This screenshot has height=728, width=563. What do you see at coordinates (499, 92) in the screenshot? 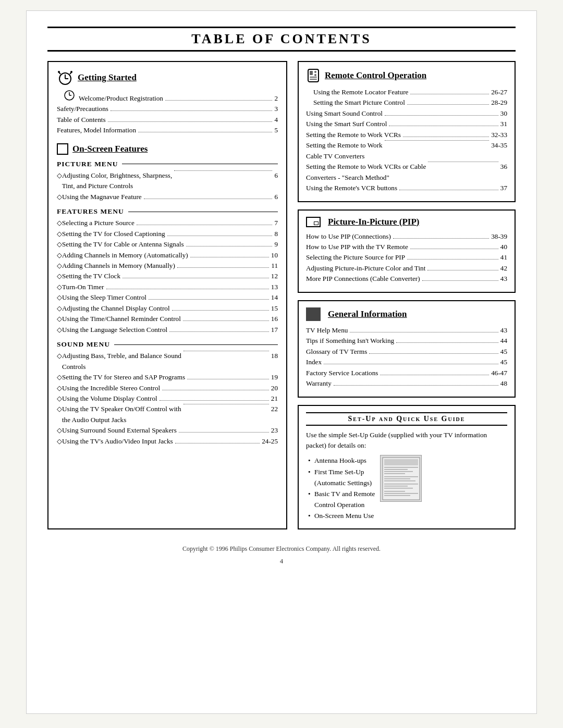
I see `toc-page: 26-27` at bounding box center [499, 92].